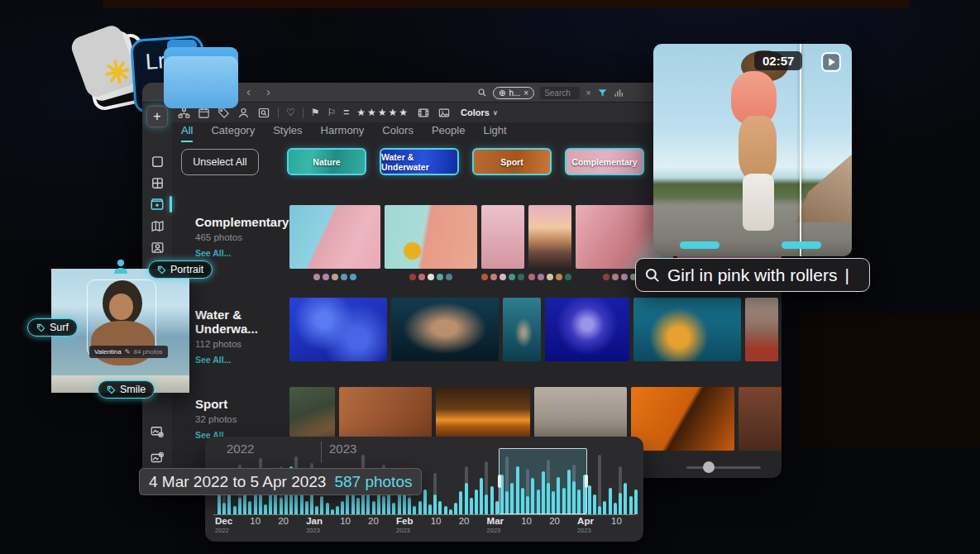 This screenshot has width=980, height=554. What do you see at coordinates (243, 112) in the screenshot?
I see `person-icon` at bounding box center [243, 112].